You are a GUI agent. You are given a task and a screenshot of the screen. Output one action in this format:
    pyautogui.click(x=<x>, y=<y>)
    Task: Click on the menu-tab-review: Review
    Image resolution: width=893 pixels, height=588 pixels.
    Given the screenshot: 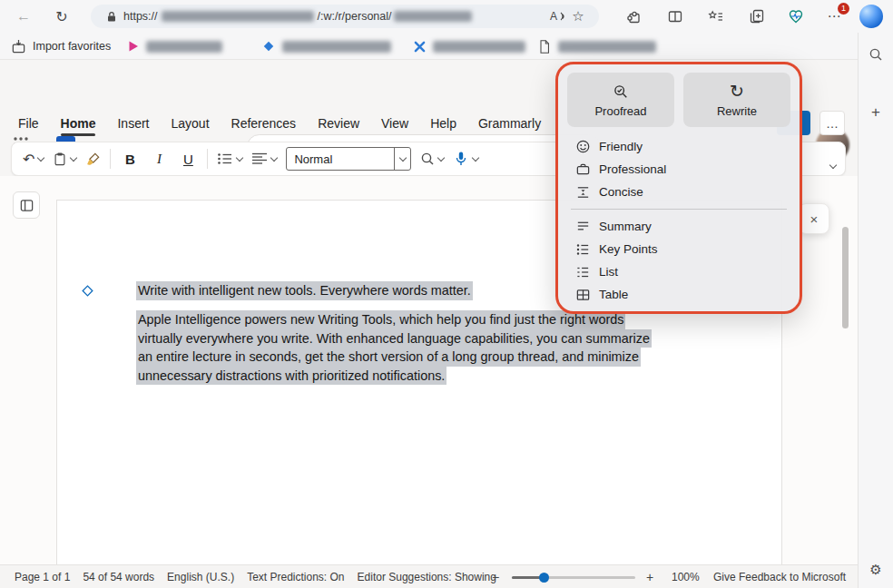 What is the action you would take?
    pyautogui.click(x=339, y=123)
    